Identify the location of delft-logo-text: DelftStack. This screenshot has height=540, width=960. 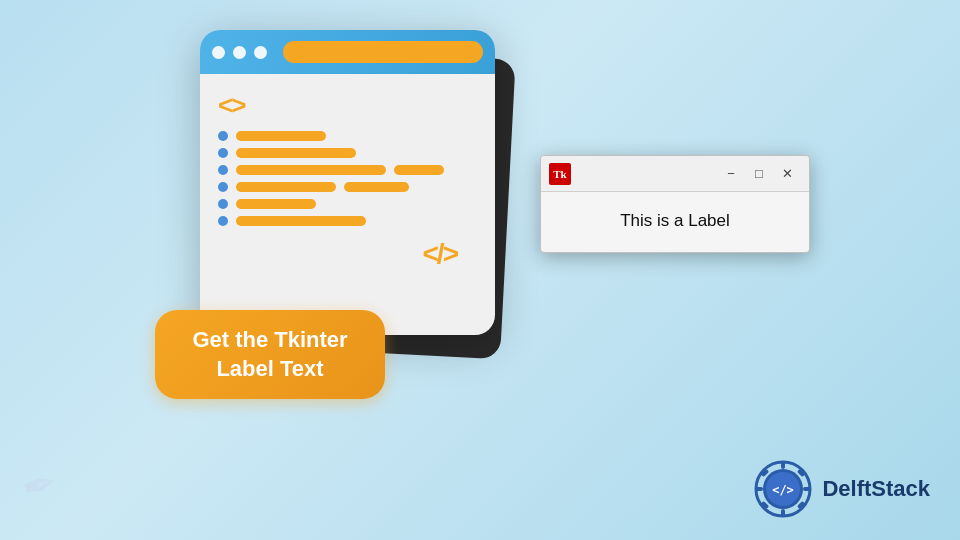
(876, 489).